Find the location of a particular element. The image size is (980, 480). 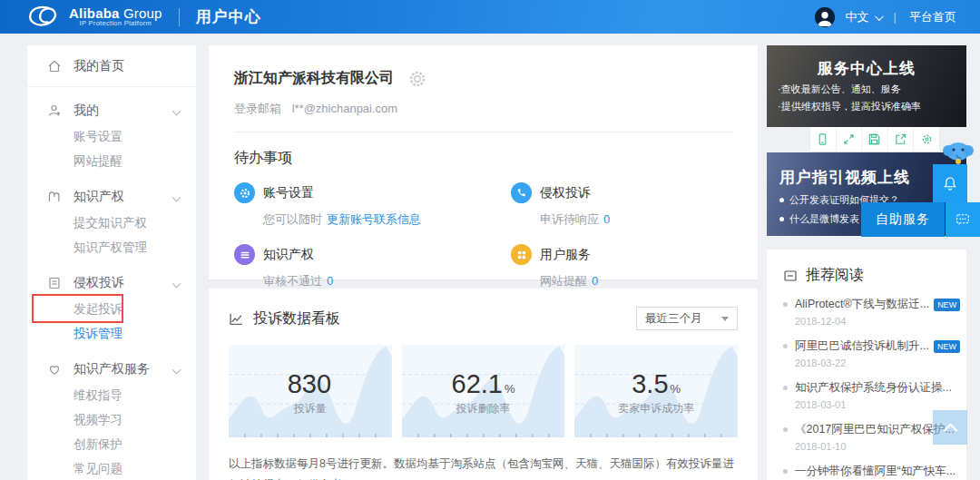

sidebar-group-label: 知识产权服务 is located at coordinates (112, 369).